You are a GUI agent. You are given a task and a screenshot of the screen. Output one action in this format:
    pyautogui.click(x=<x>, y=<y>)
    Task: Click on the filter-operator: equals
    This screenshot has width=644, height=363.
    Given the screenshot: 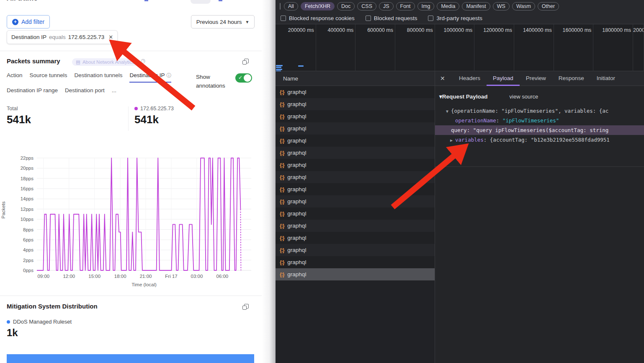 What is the action you would take?
    pyautogui.click(x=57, y=37)
    